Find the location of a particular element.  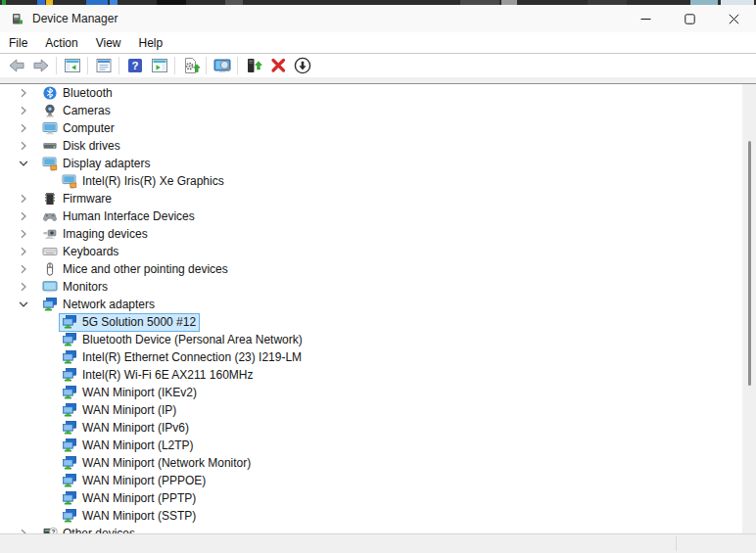

monitor-search-icon is located at coordinates (222, 66).